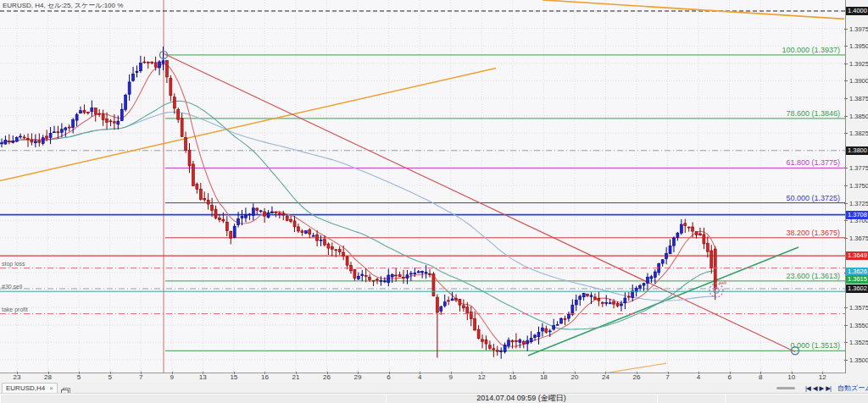 Image resolution: width=868 pixels, height=403 pixels. What do you see at coordinates (859, 361) in the screenshot?
I see `price-tick-label: 1.3500` at bounding box center [859, 361].